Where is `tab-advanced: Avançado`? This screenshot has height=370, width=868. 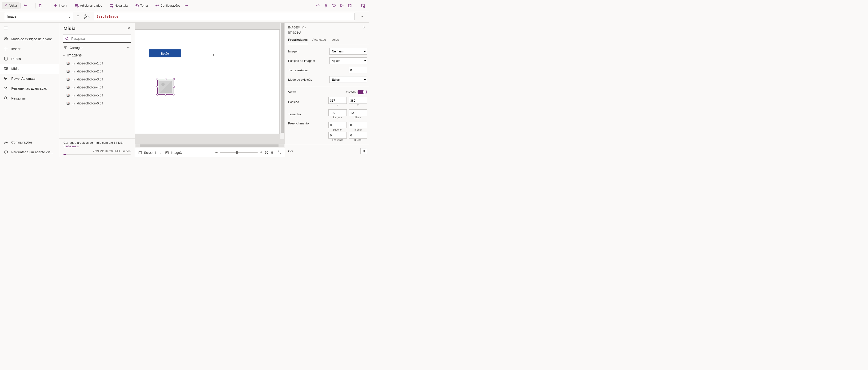 tab-advanced: Avançado is located at coordinates (319, 40).